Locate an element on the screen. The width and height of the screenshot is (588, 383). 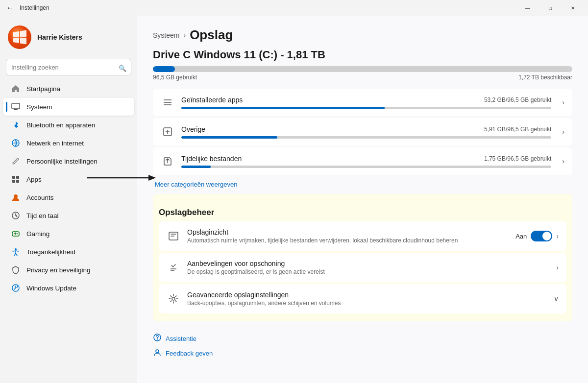
avatar is located at coordinates (20, 37).